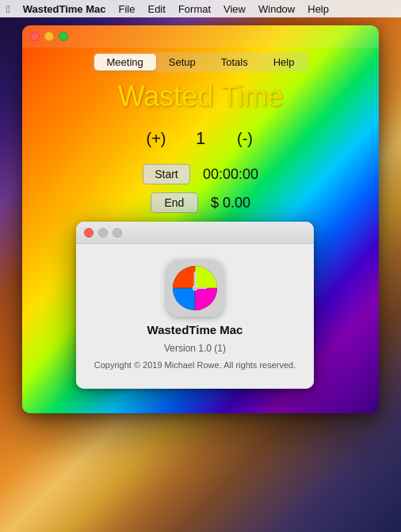 This screenshot has height=532, width=401. Describe the element at coordinates (284, 62) in the screenshot. I see `tab-help: Help` at that location.